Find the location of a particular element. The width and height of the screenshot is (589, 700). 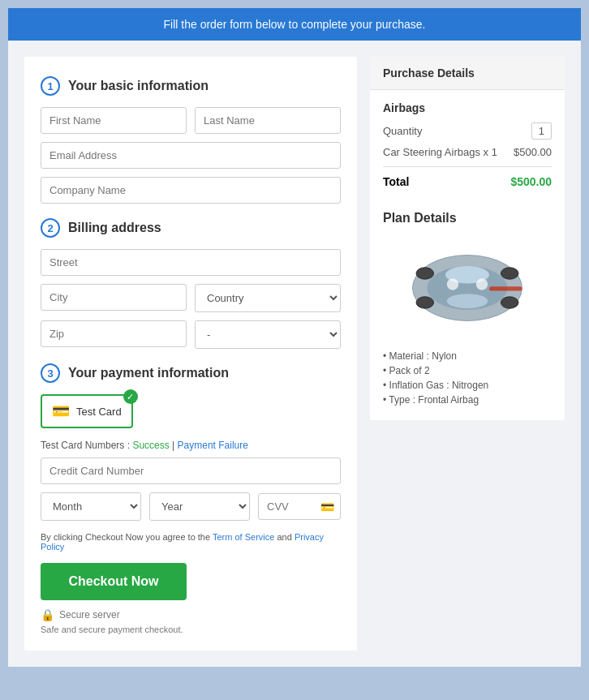

total-value: $500.00 is located at coordinates (531, 182).